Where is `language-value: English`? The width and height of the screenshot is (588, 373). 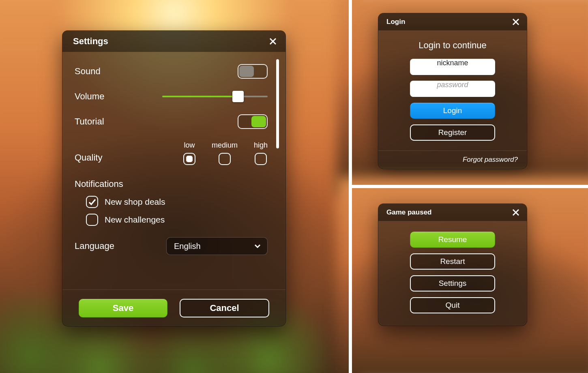 language-value: English is located at coordinates (187, 247).